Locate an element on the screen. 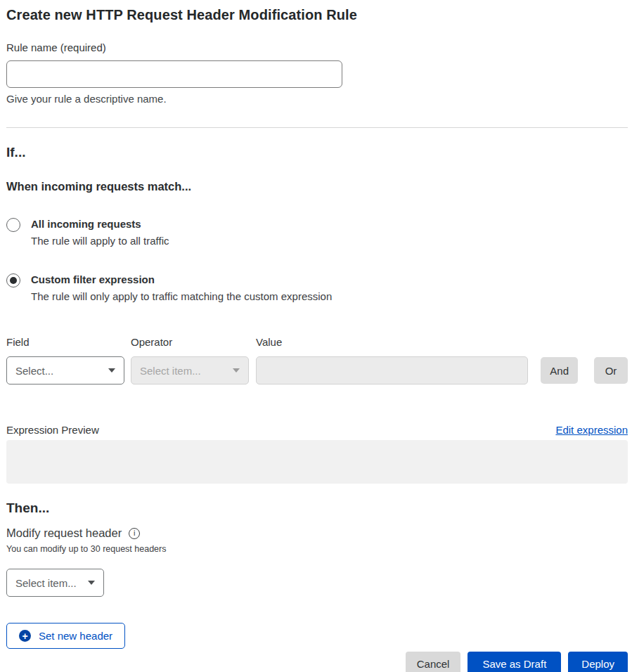  option-custom-filter-description: The rule will only apply to traffic matc… is located at coordinates (181, 297).